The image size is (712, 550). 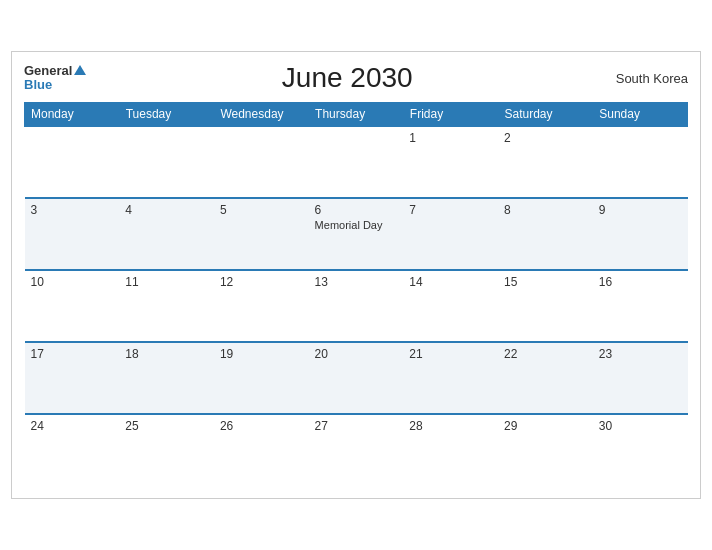 What do you see at coordinates (450, 282) in the screenshot?
I see `day-number: 14` at bounding box center [450, 282].